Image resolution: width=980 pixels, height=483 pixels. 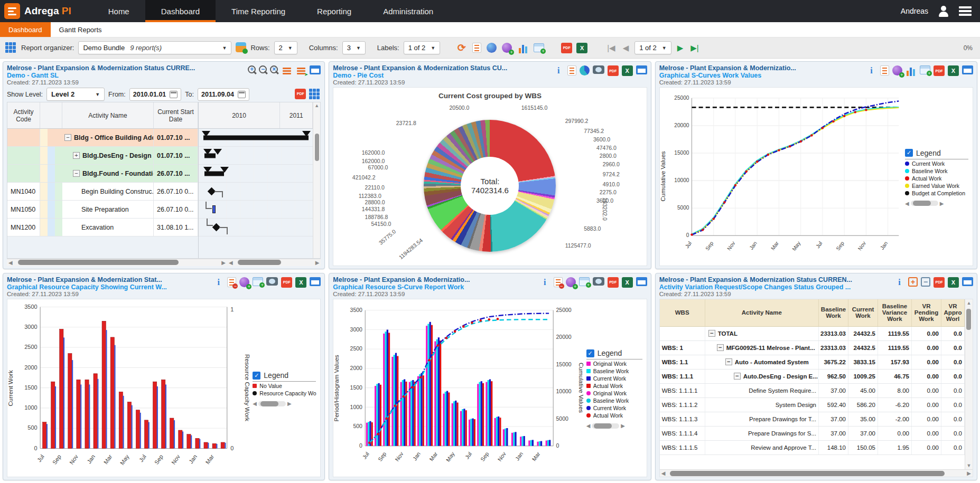 What do you see at coordinates (584, 71) in the screenshot?
I see `pie-icon` at bounding box center [584, 71].